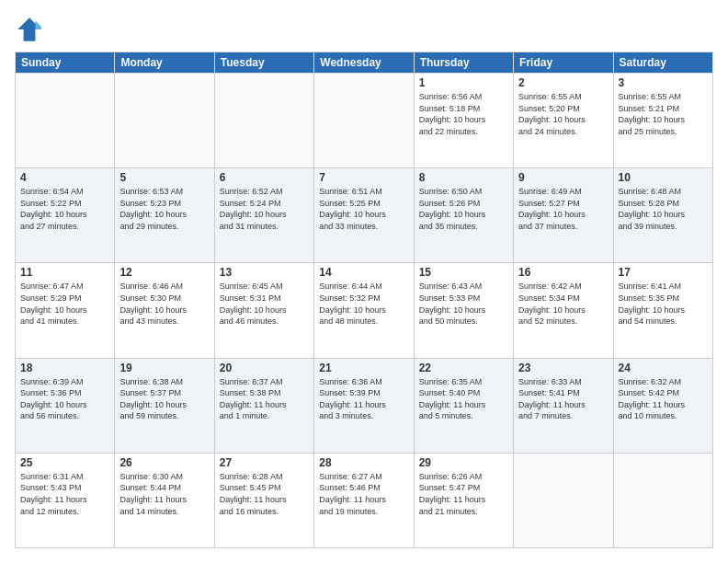  I want to click on day-number: 14, so click(364, 272).